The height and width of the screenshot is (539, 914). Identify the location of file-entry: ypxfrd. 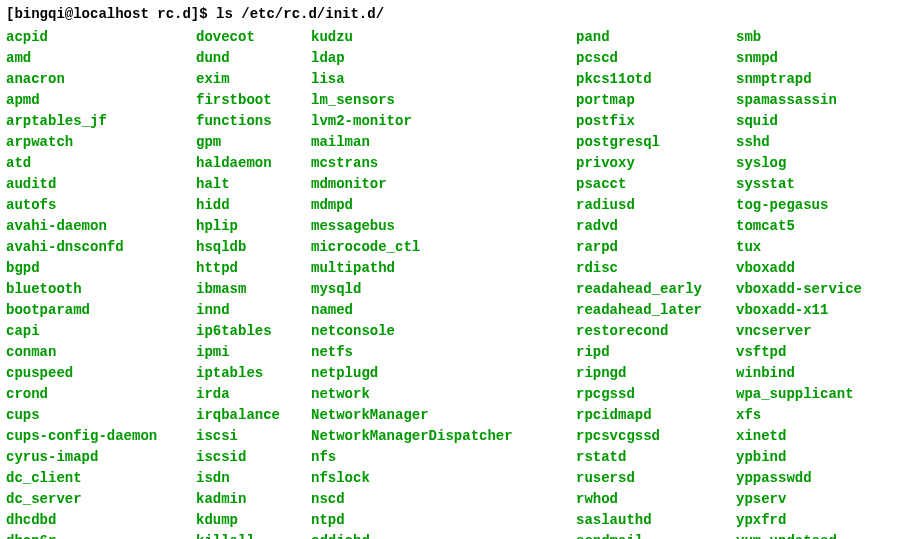
(799, 520).